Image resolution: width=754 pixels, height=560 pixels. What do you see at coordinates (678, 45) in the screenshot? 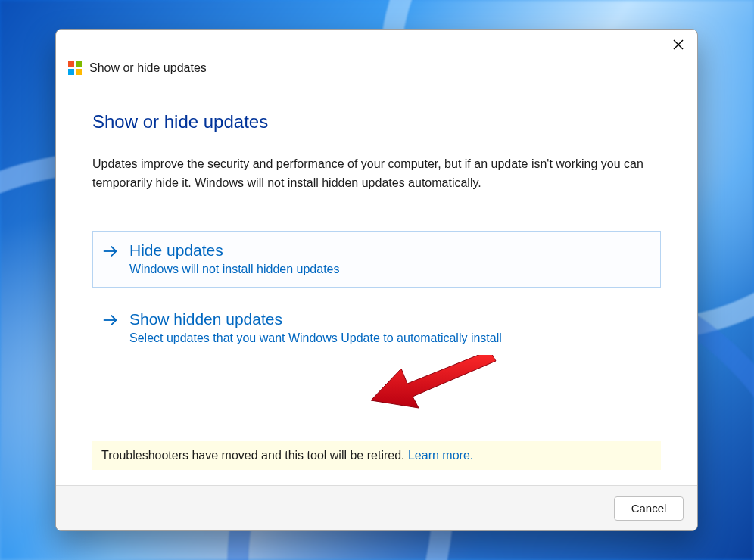
I see `close-icon` at bounding box center [678, 45].